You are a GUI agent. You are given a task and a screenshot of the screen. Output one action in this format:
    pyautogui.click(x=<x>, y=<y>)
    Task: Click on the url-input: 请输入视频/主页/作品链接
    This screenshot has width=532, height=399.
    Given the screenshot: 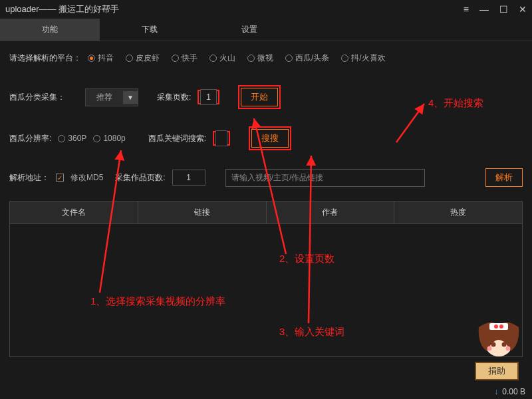 What is the action you would take?
    pyautogui.click(x=325, y=178)
    